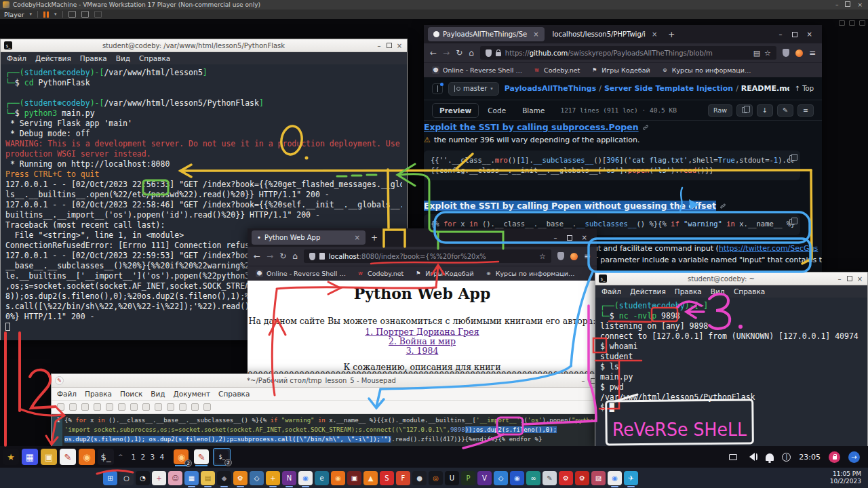  Describe the element at coordinates (556, 70) in the screenshot. I see `bookmark-item: wCodeby.net` at that location.